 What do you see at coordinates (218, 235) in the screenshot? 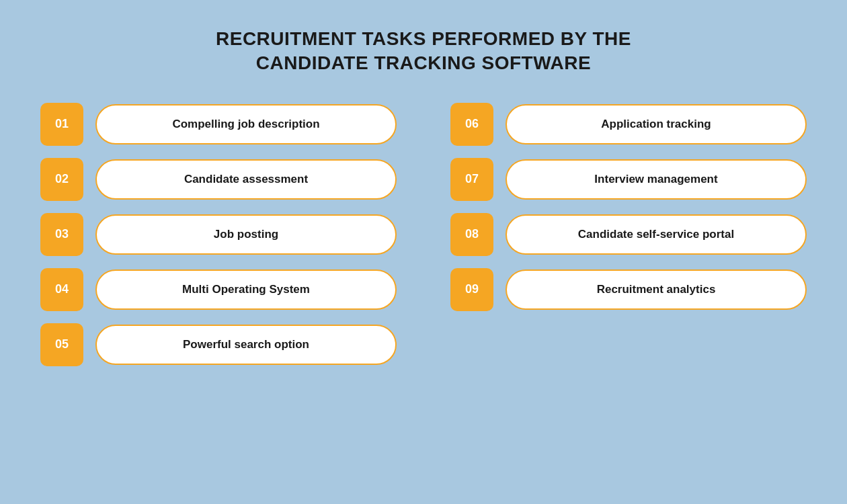
I see `list-item: 03Job posting` at bounding box center [218, 235].